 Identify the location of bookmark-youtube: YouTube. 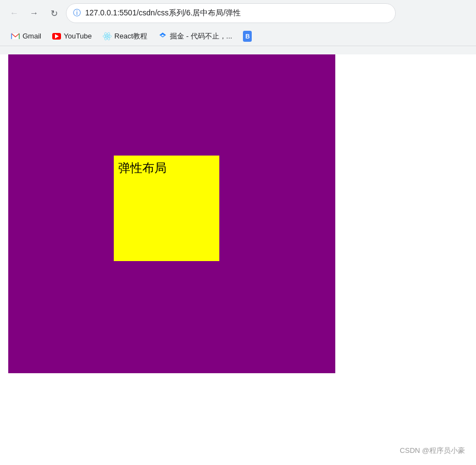
(72, 36).